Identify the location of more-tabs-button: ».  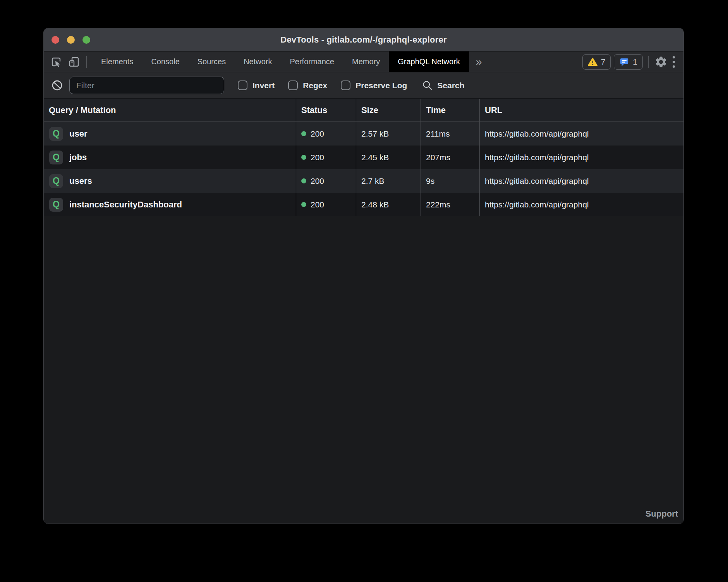
(479, 62).